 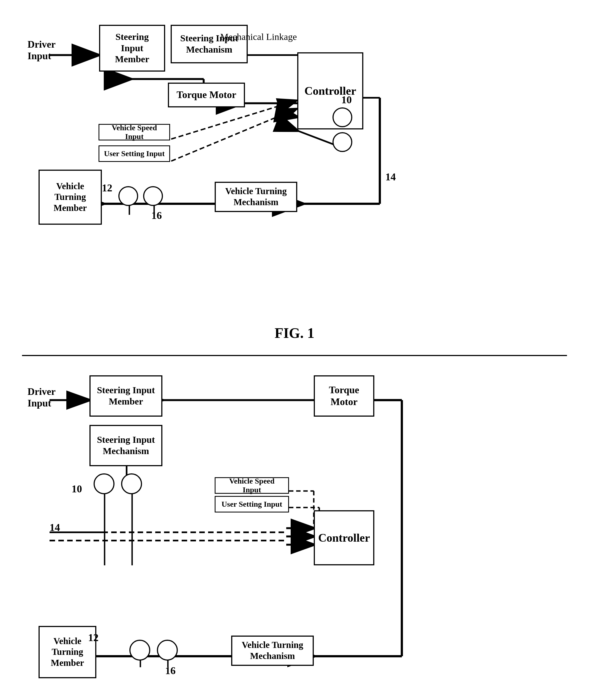 What do you see at coordinates (391, 177) in the screenshot?
I see `fig1-num-14: 14` at bounding box center [391, 177].